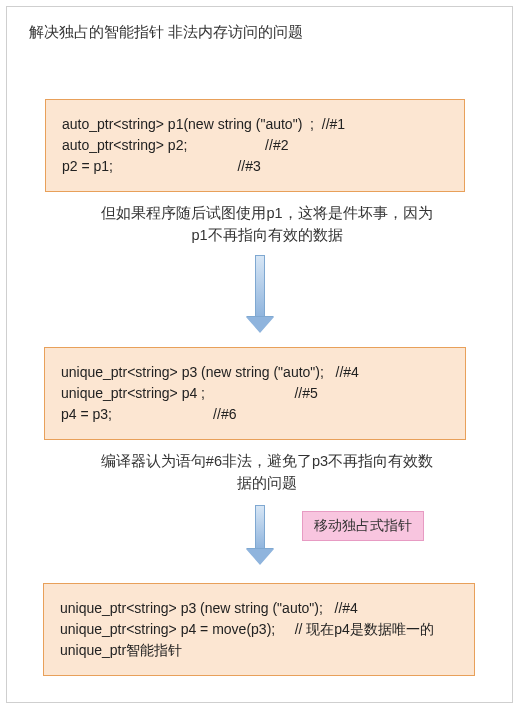  What do you see at coordinates (259, 630) in the screenshot?
I see `code-block-3: unique_ptr<string> p3 (new string ("auto…` at bounding box center [259, 630].